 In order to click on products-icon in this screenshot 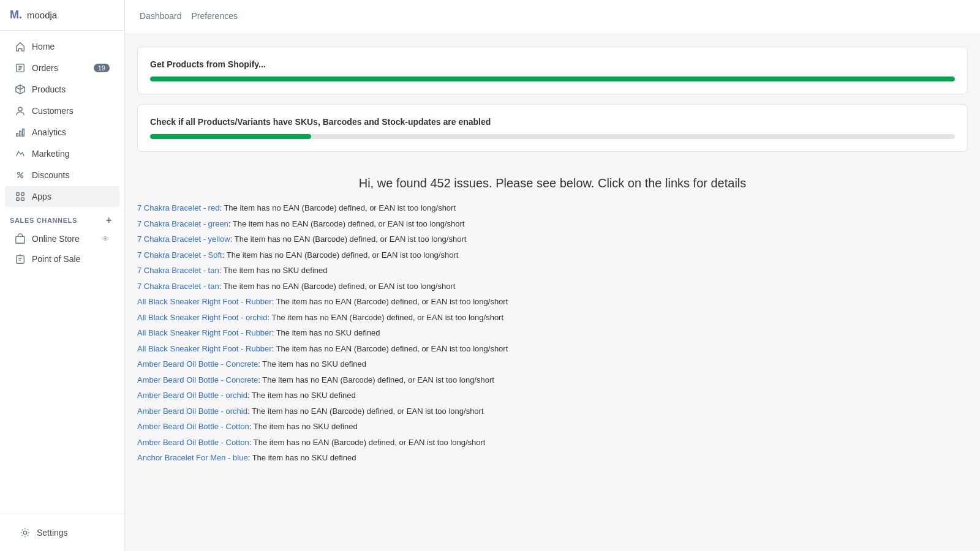, I will do `click(20, 89)`.